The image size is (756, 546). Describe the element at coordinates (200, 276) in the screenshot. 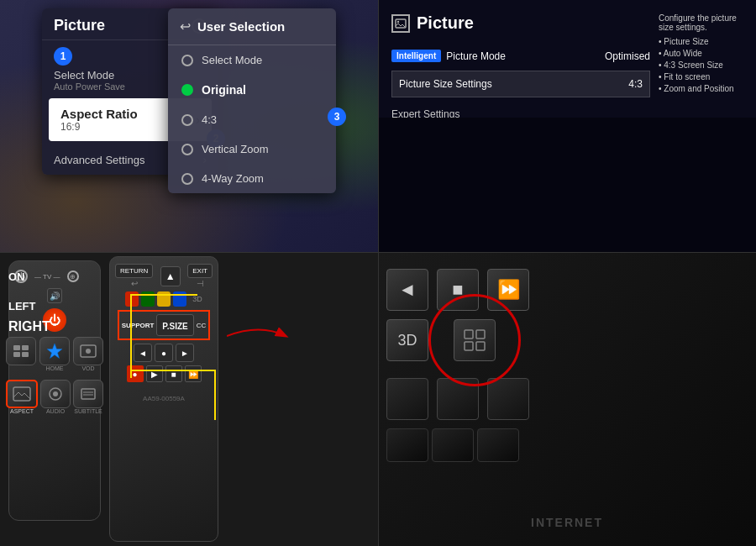

I see `exit-btn-group: EXIT ⊣` at that location.